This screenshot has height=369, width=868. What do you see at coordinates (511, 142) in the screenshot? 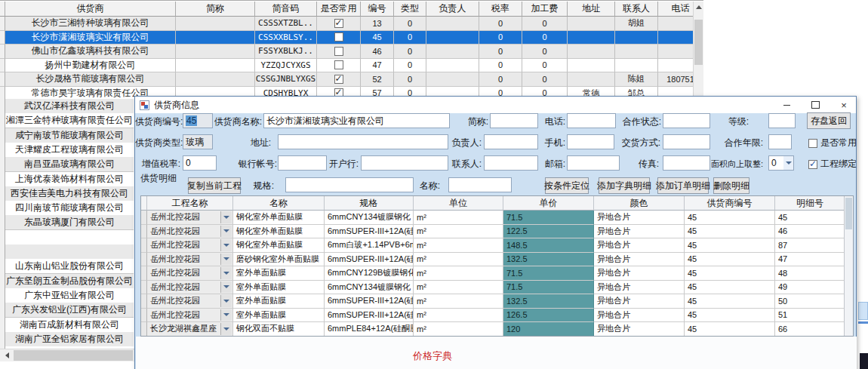
I see `manager-input` at bounding box center [511, 142].